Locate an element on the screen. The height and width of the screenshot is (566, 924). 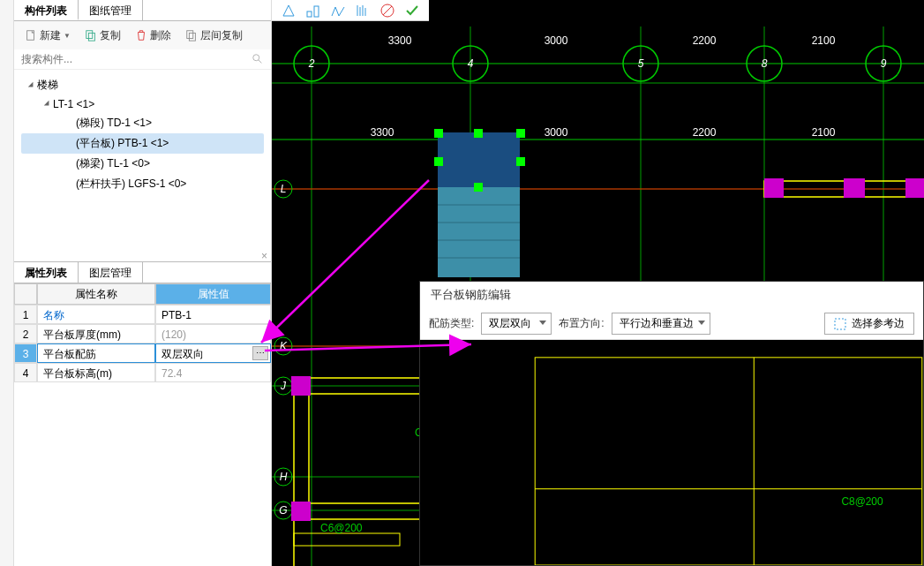
prop-name: 平台板厚度(mm) is located at coordinates (96, 334).